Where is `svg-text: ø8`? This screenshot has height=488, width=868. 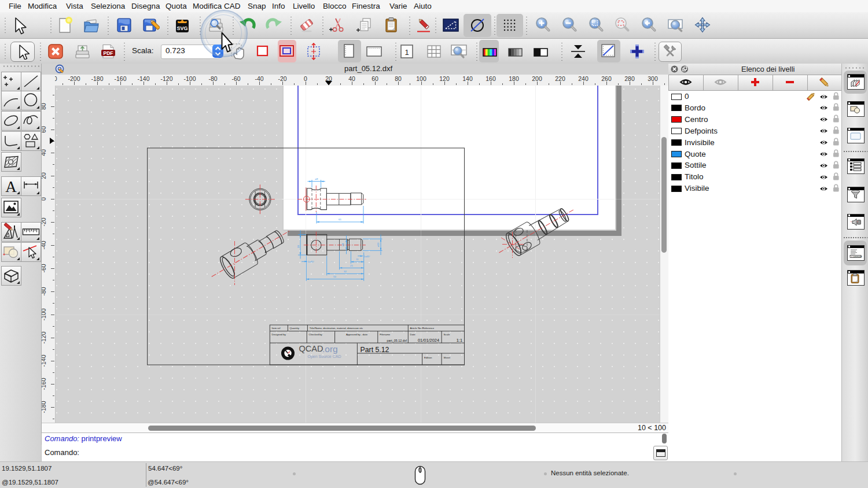
svg-text: ø8 is located at coordinates (317, 179).